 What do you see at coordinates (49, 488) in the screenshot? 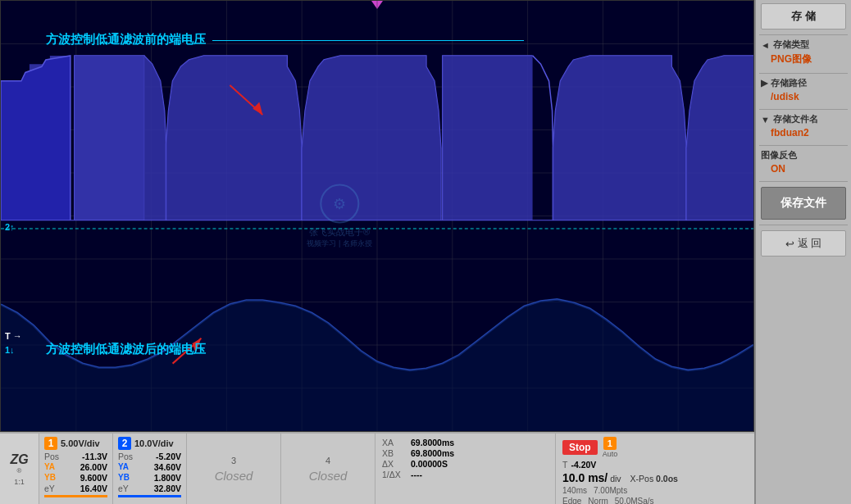
I see `ch1-ey-label: eY` at bounding box center [49, 488].